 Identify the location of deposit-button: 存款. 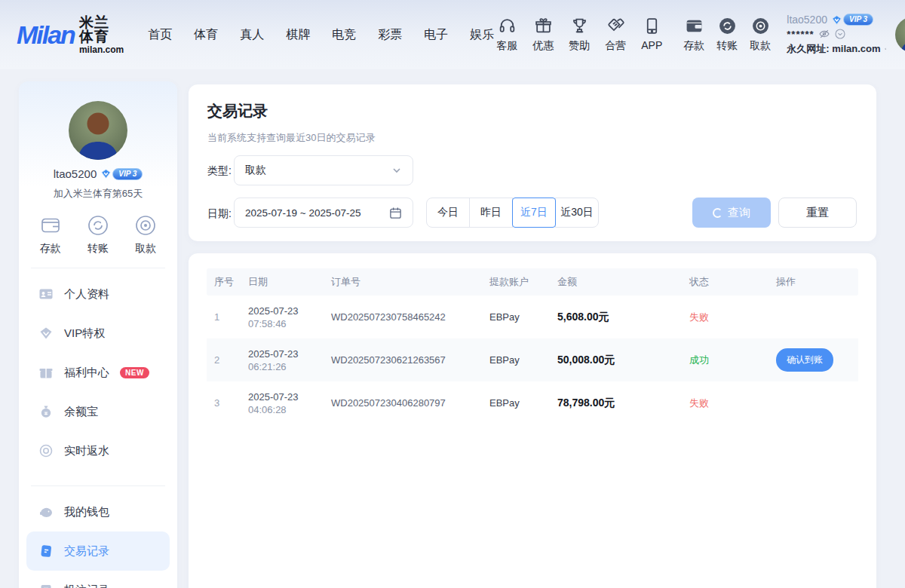
(694, 35).